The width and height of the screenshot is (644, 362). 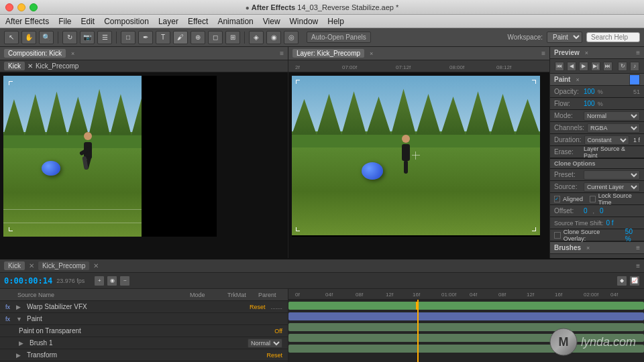 What do you see at coordinates (272, 21) in the screenshot?
I see `menu-view: View` at bounding box center [272, 21].